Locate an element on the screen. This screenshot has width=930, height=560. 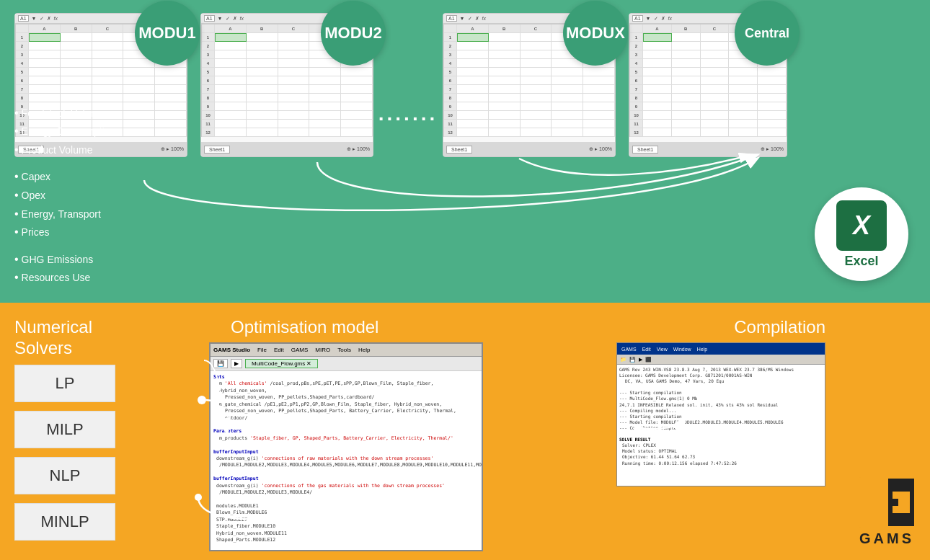
module-card-central: A1 ▼ ✓ ✗ fx A B C D E 1 2 3 4 5 is located at coordinates (708, 85).